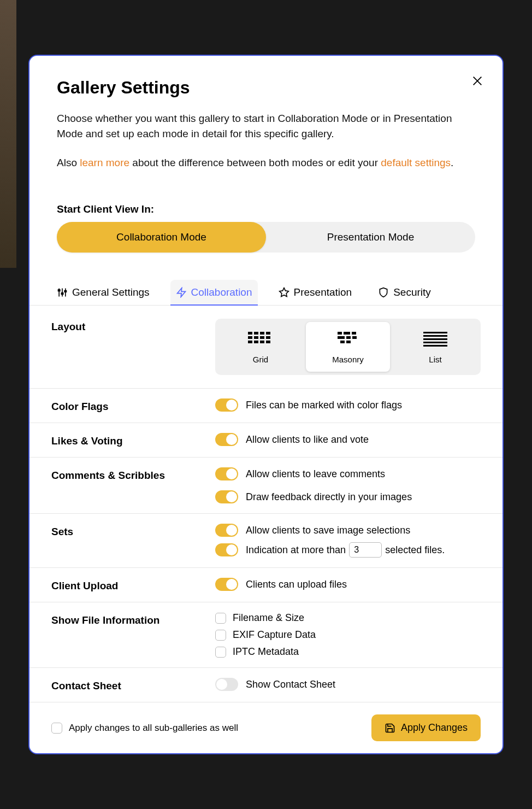  Describe the element at coordinates (133, 585) in the screenshot. I see `setting-label-client-upload: Client Upload` at that location.